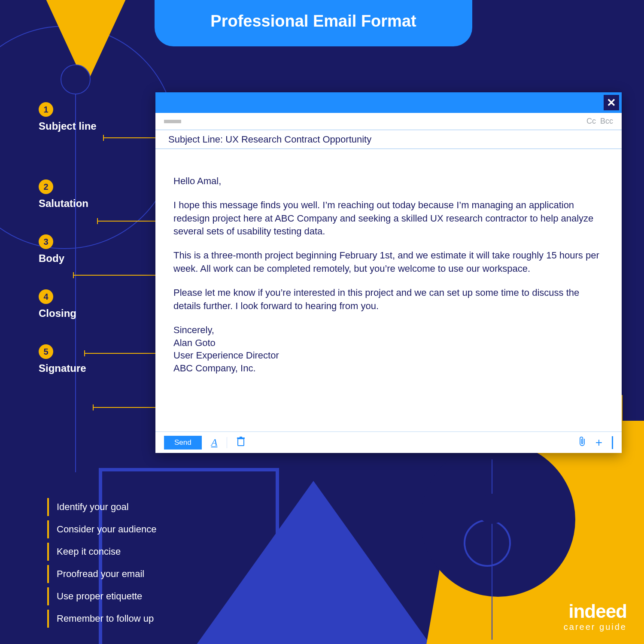  What do you see at coordinates (389, 368) in the screenshot?
I see `signature-company: ABC Company, Inc.` at bounding box center [389, 368].